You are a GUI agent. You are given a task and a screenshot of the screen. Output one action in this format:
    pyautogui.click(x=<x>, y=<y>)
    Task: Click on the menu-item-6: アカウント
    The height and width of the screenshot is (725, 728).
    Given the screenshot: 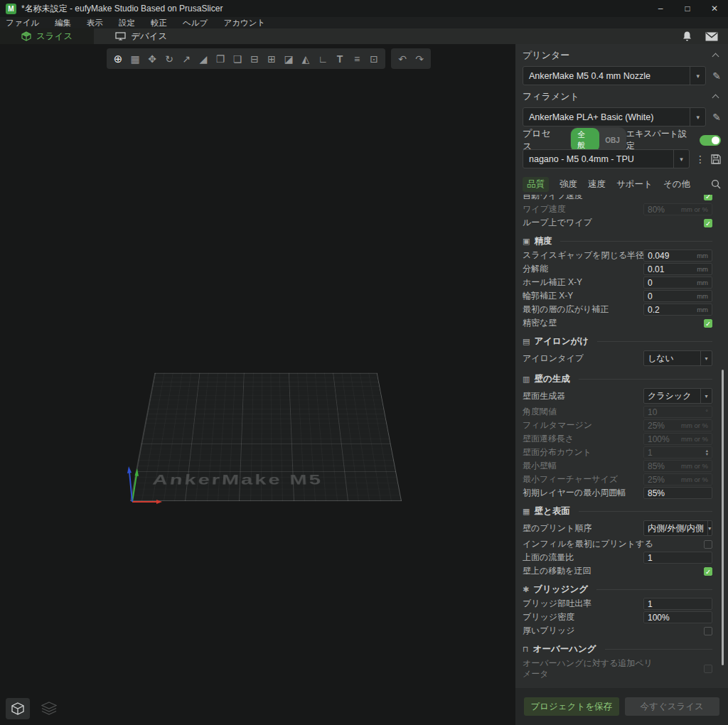 What is the action you would take?
    pyautogui.click(x=245, y=23)
    